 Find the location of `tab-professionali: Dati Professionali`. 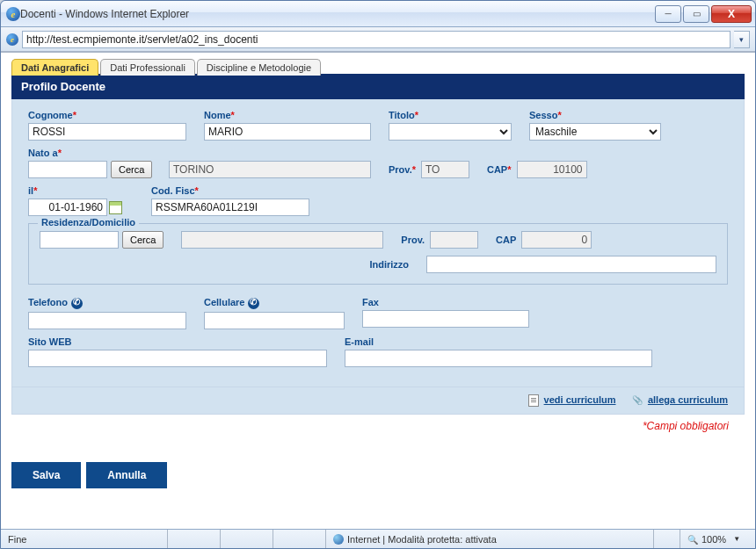

tab-professionali: Dati Professionali is located at coordinates (148, 67).